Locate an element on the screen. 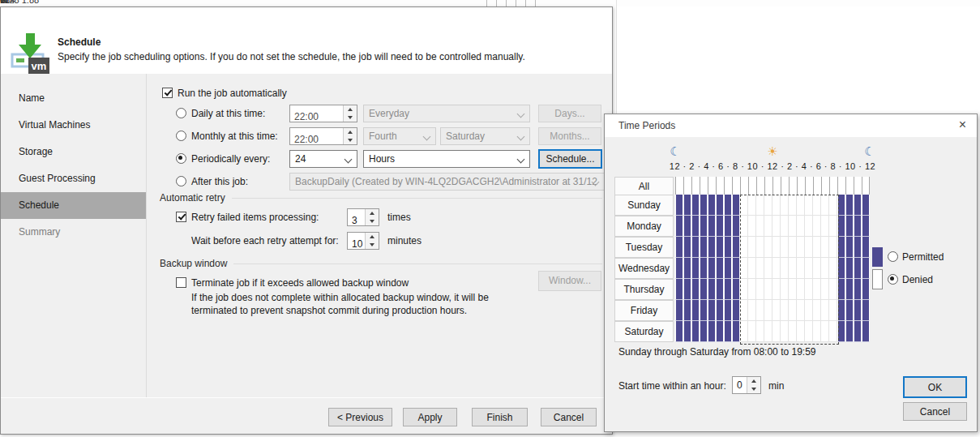  retry-count-input: 3 is located at coordinates (363, 217).